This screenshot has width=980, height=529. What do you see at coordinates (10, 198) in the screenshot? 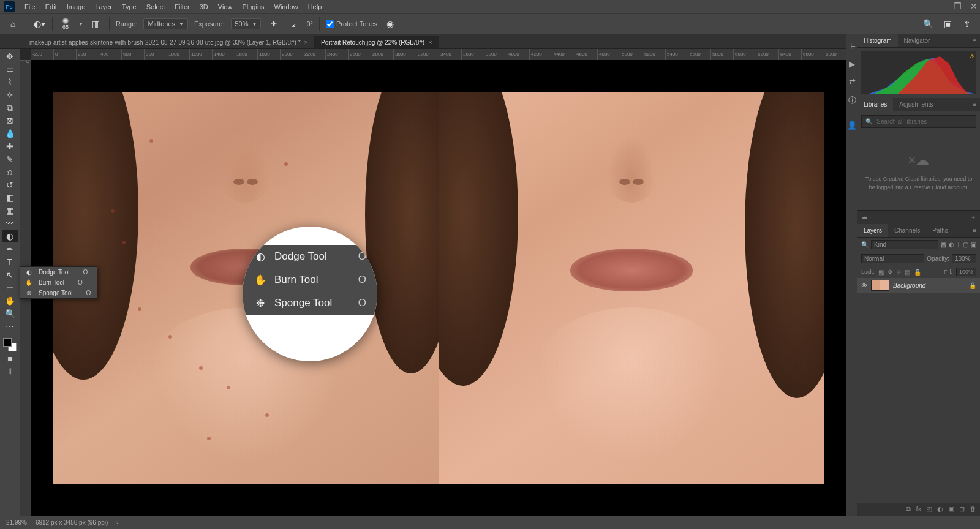
I see `eraser-tool: ◧` at bounding box center [10, 198].